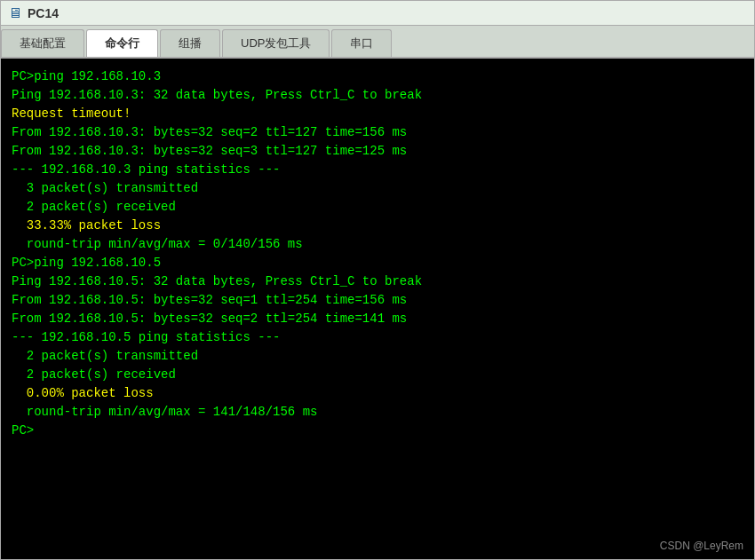 This screenshot has width=755, height=560. I want to click on terminal-line: PC>ping 192.168.10.3, so click(378, 76).